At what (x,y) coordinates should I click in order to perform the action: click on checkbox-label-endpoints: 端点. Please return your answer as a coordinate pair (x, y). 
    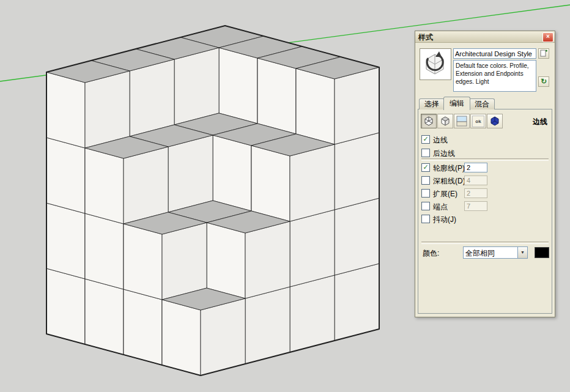
    Looking at the image, I should click on (440, 207).